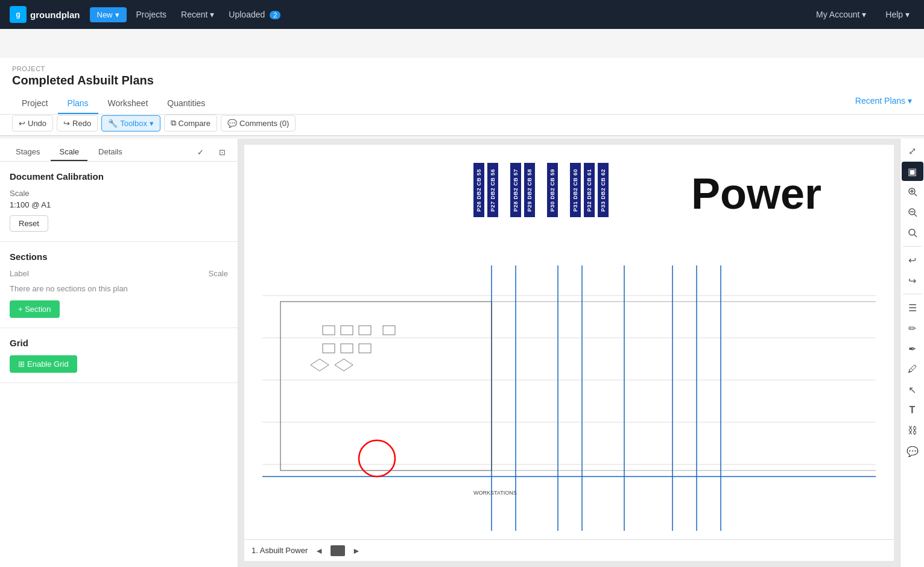  Describe the element at coordinates (913, 349) in the screenshot. I see `pen-tool: ✒` at that location.